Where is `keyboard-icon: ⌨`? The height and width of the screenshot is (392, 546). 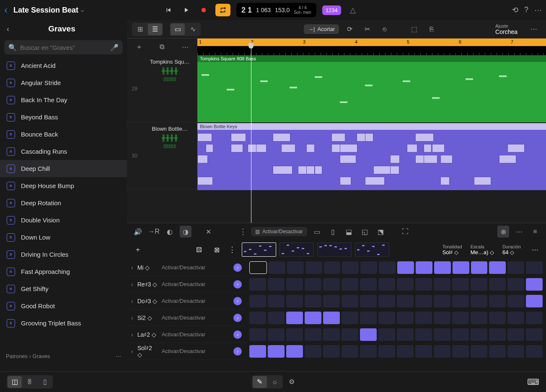 keyboard-icon: ⌨ is located at coordinates (533, 382).